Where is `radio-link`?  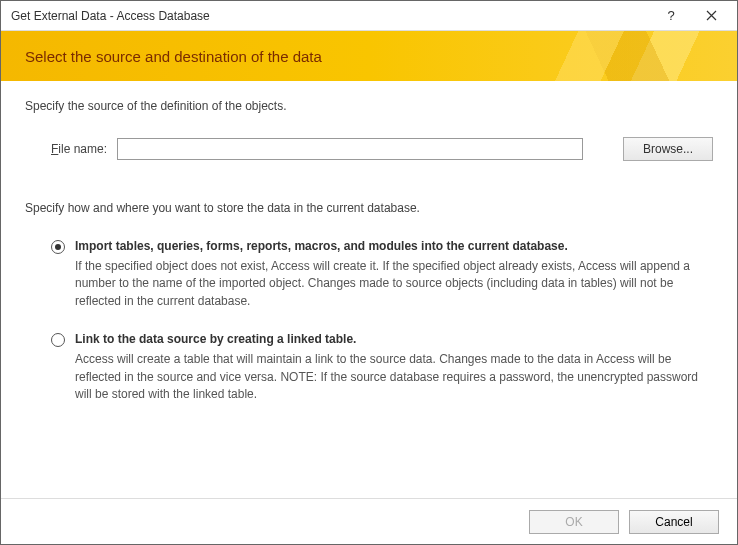 radio-link is located at coordinates (58, 340).